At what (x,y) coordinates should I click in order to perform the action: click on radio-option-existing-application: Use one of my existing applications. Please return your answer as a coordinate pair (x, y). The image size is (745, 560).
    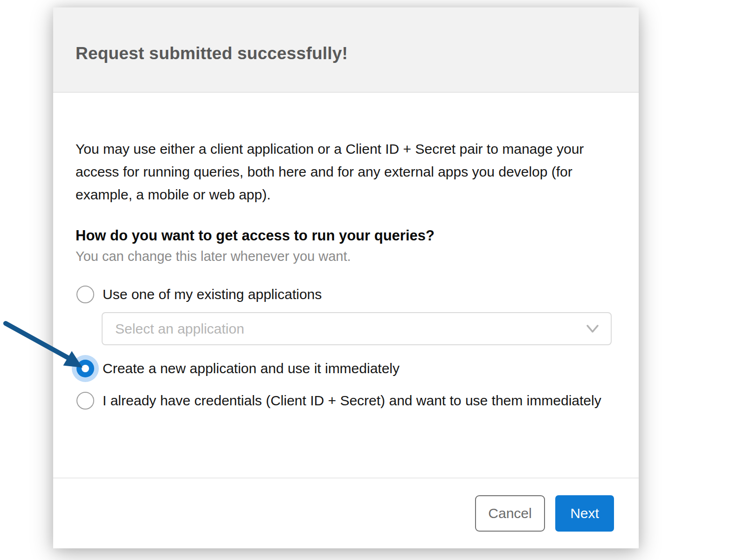
    Looking at the image, I should click on (344, 294).